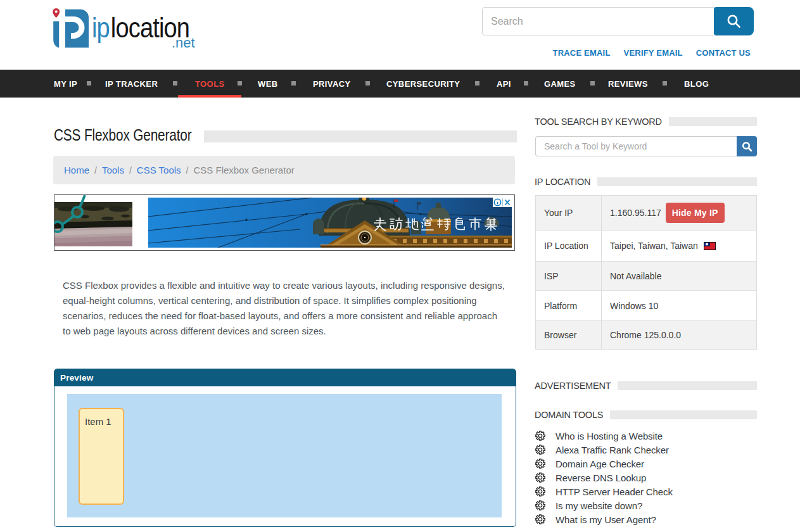  What do you see at coordinates (560, 84) in the screenshot?
I see `nav-item-games: GAMES` at bounding box center [560, 84].